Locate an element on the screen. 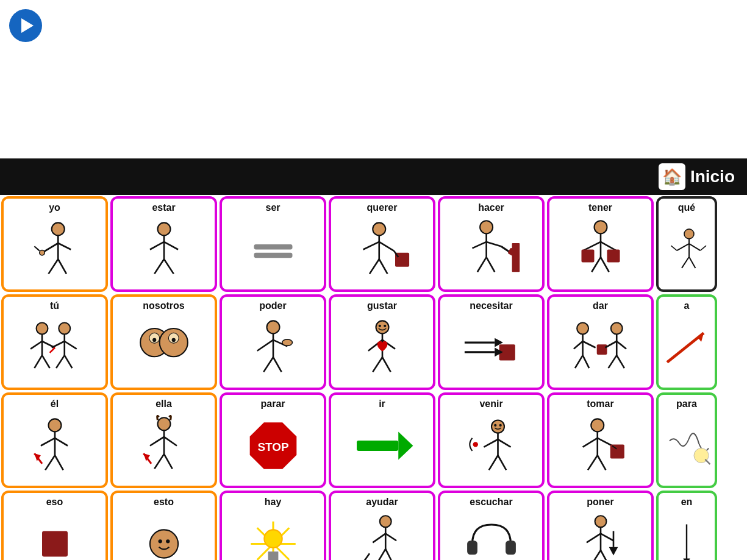 The height and width of the screenshot is (560, 747). cell-hay: hay is located at coordinates (273, 525).